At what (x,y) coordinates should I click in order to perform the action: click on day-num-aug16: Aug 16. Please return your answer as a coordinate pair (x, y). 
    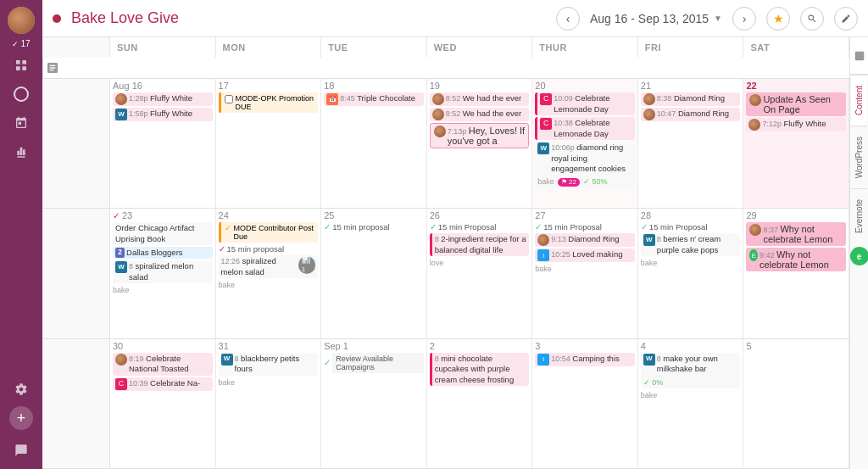
    Looking at the image, I should click on (163, 86).